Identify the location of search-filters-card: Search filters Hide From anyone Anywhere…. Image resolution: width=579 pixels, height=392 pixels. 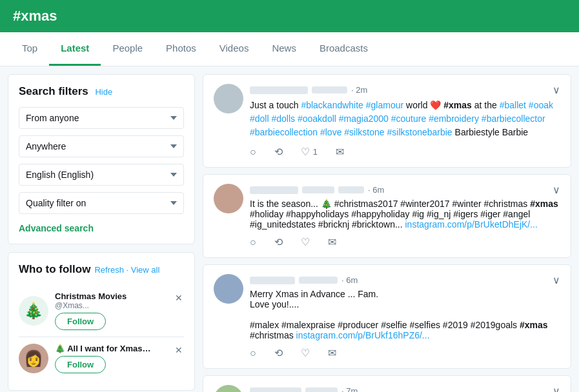
(101, 159).